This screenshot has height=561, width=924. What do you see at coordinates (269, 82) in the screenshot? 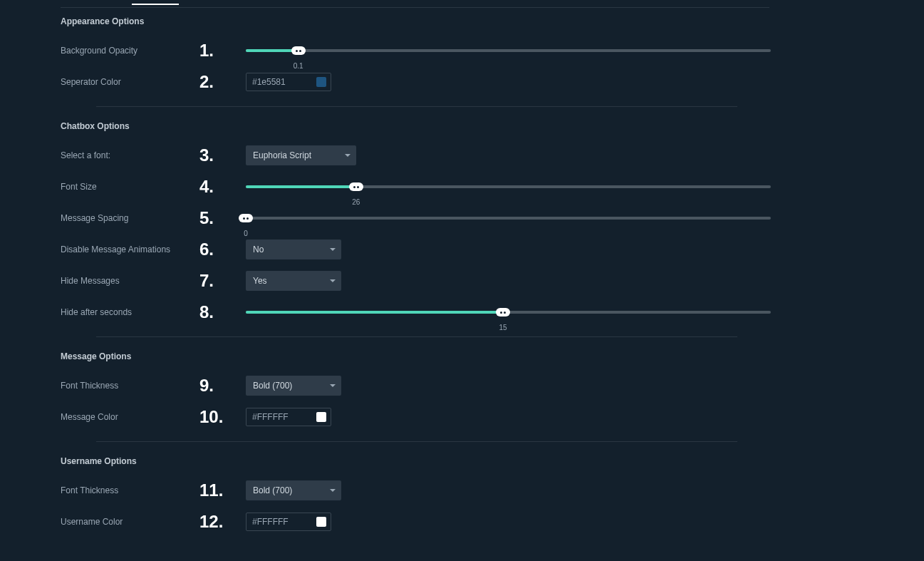
I see `separator-color-hex: #1e5581` at bounding box center [269, 82].